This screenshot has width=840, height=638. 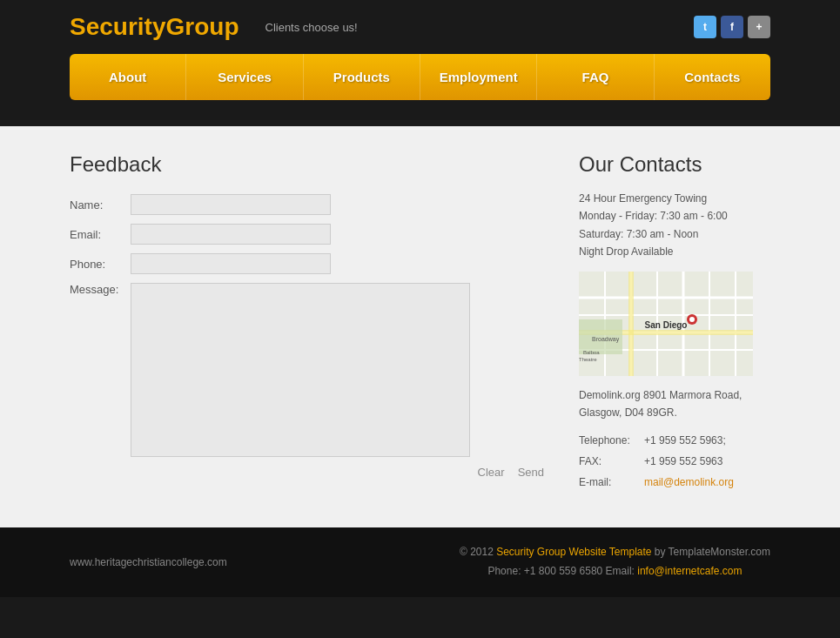 What do you see at coordinates (622, 571) in the screenshot?
I see `footer-email-sep: Email:` at bounding box center [622, 571].